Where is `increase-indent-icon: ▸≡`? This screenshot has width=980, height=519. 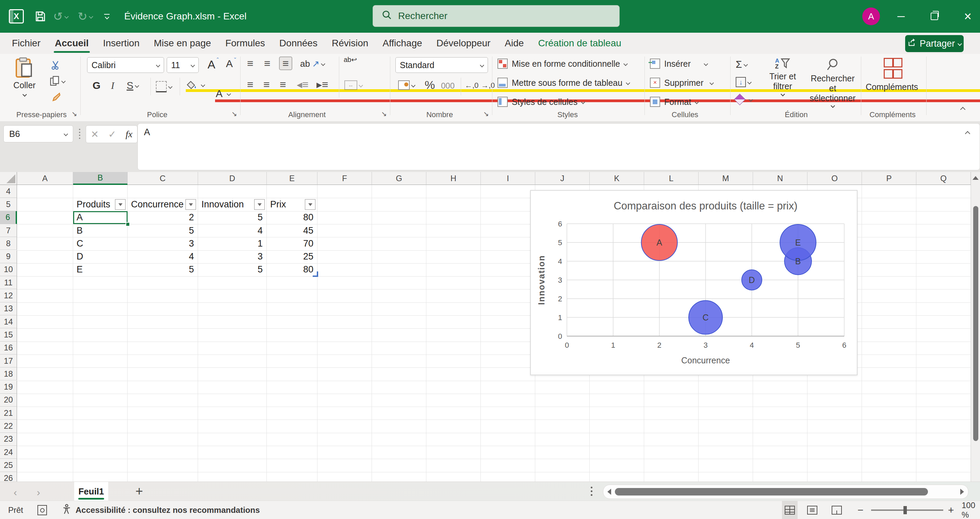
increase-indent-icon: ▸≡ is located at coordinates (323, 85).